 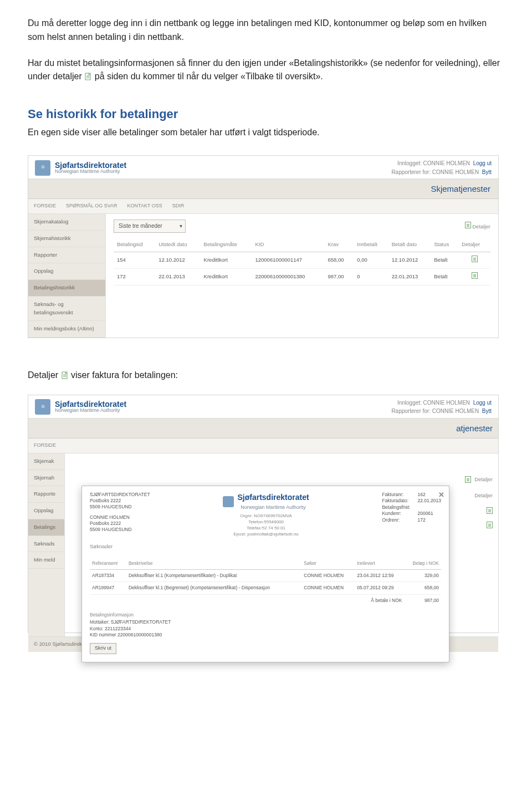 I want to click on v: 22.01.2013, so click(x=429, y=501).